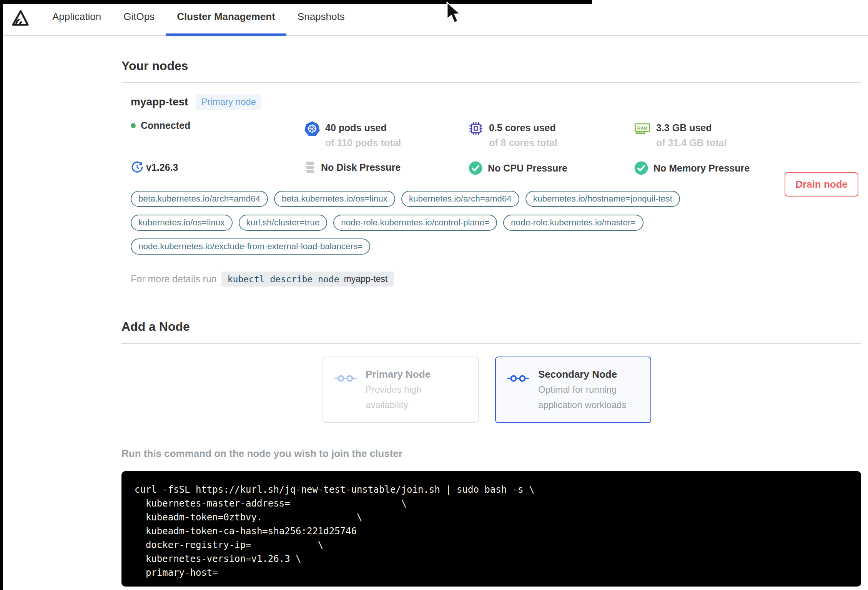  What do you see at coordinates (296, 2) in the screenshot?
I see `window-edge-top` at bounding box center [296, 2].